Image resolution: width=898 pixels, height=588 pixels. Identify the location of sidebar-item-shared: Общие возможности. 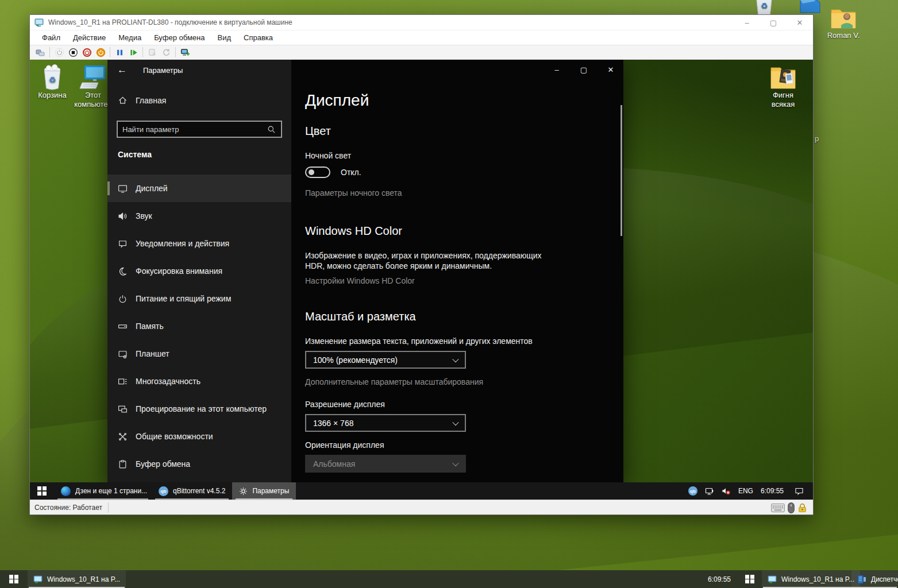
(199, 436).